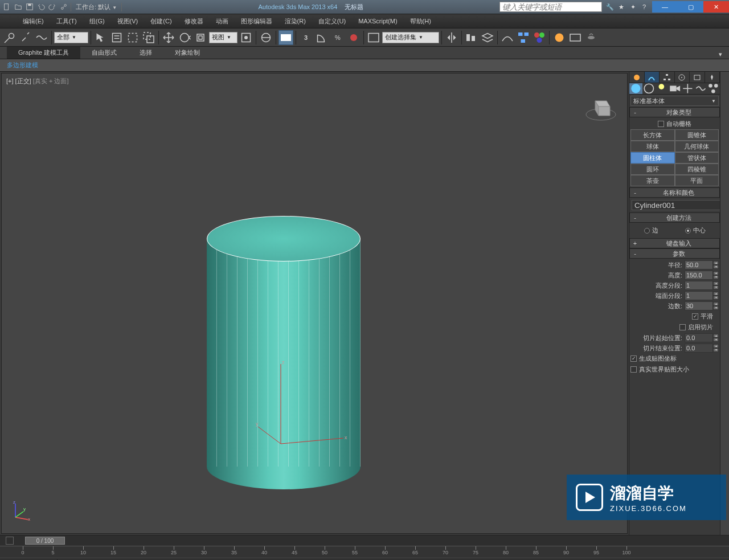 This screenshot has height=560, width=729. Describe the element at coordinates (695, 317) in the screenshot. I see `smooth-checkbox` at that location.